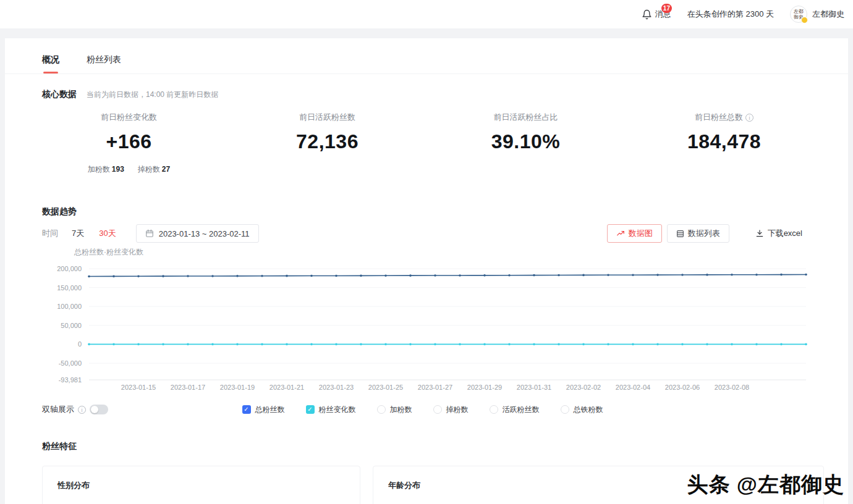 This screenshot has width=853, height=504. I want to click on core-data-title: 核心数据, so click(59, 94).